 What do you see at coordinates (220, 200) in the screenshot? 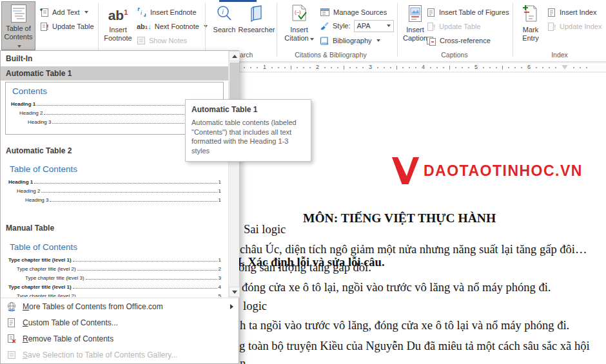
I see `preview-page-number: 1` at bounding box center [220, 200].